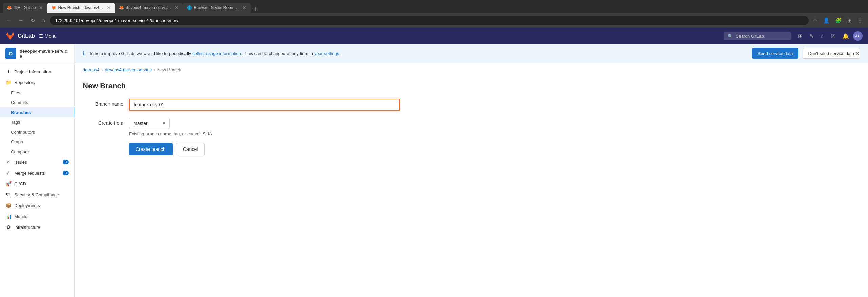 The image size is (868, 297). What do you see at coordinates (264, 105) in the screenshot?
I see `branch-name-input-wrap` at bounding box center [264, 105].